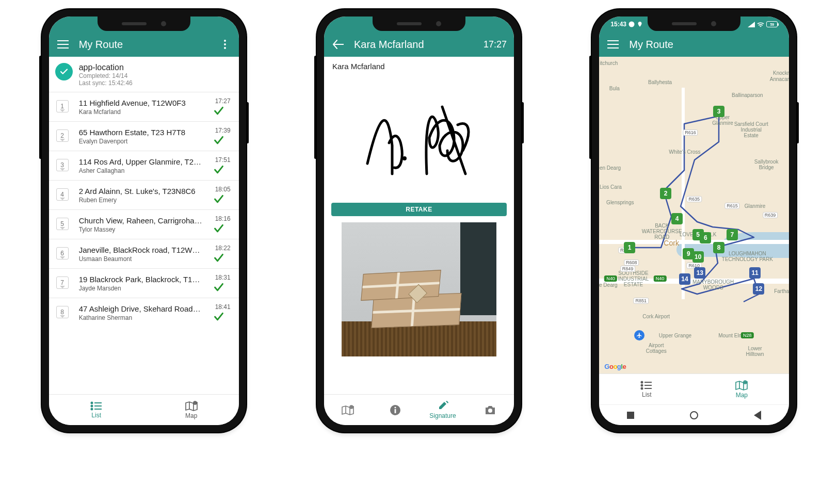 The height and width of the screenshot is (504, 838). I want to click on map-marker: 13, so click(700, 273).